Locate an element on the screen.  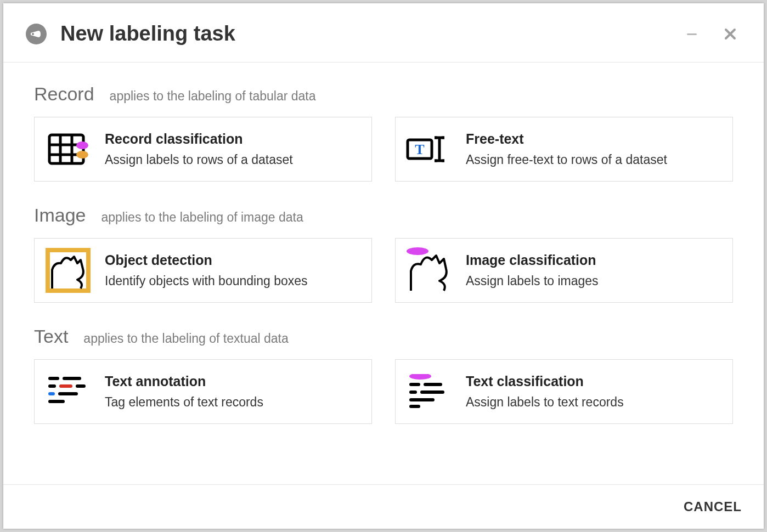
svg-text: T is located at coordinates (419, 149).